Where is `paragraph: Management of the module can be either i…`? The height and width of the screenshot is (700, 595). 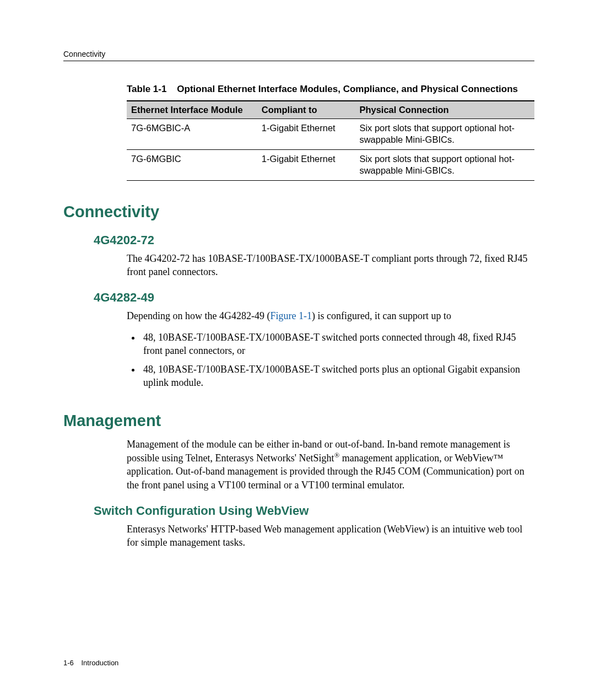
paragraph: Management of the module can be either i… is located at coordinates (331, 465).